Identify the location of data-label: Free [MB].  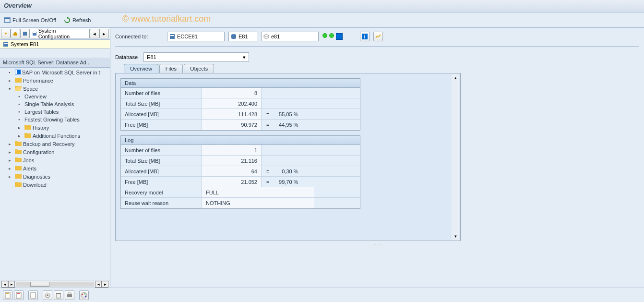
(161, 182).